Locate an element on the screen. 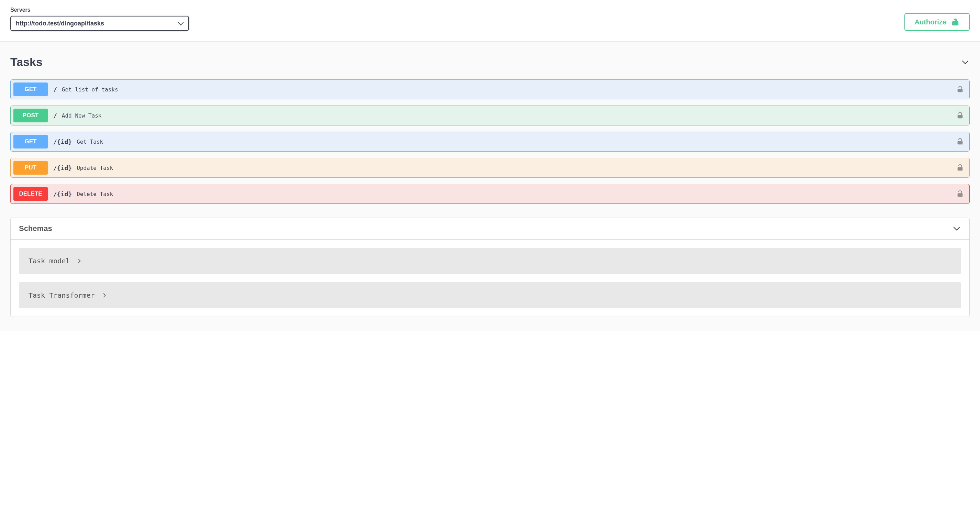 This screenshot has width=980, height=506. tag-header: Tasks is located at coordinates (490, 61).